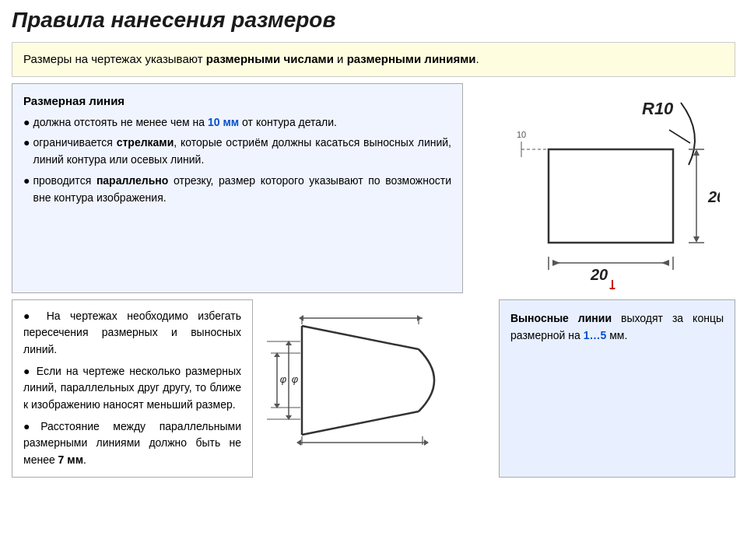 The height and width of the screenshot is (560, 747). I want to click on part-top, so click(360, 338).